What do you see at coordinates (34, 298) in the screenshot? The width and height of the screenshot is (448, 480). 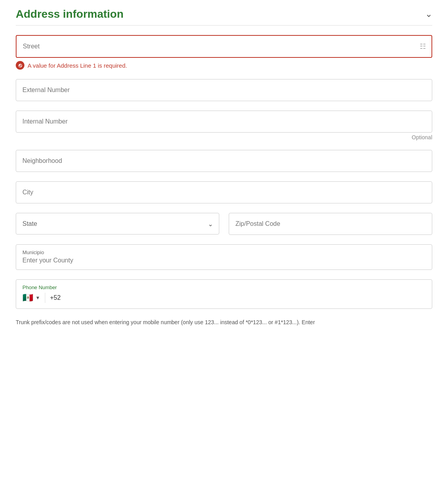 I see `flag-selector: 🇲🇽 ▼` at bounding box center [34, 298].